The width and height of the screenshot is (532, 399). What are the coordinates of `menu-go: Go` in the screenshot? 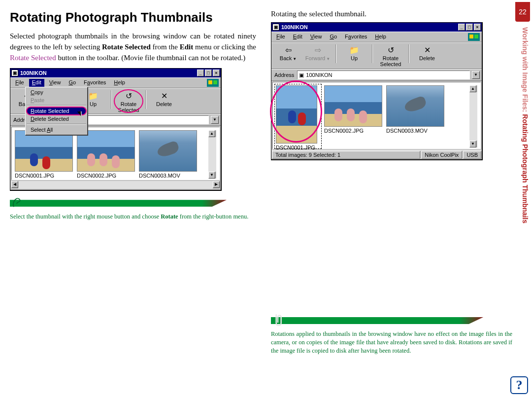 It's located at (72, 83).